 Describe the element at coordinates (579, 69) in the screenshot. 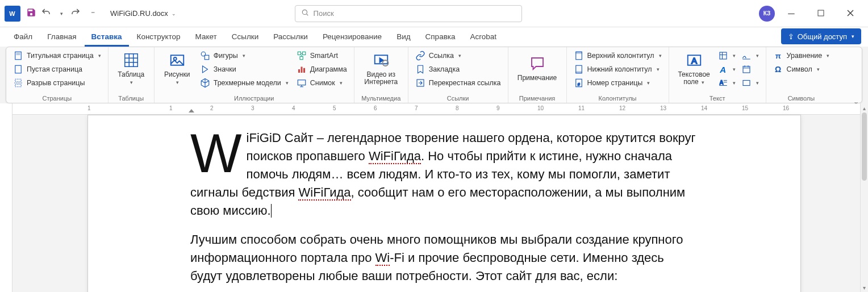

I see `footer-icon` at that location.